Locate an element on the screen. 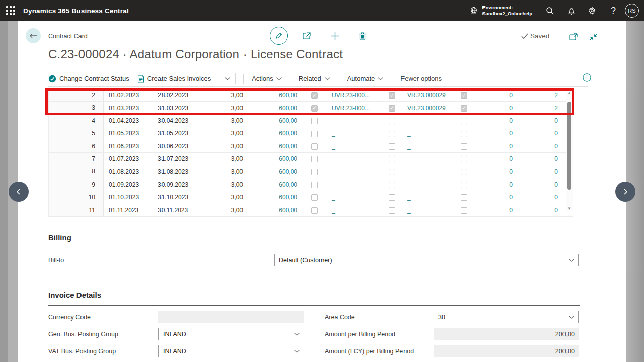 The image size is (644, 362). contract-line-row: 201.02.202328.02.20233,00600,00UVR.23-00… is located at coordinates (311, 96).